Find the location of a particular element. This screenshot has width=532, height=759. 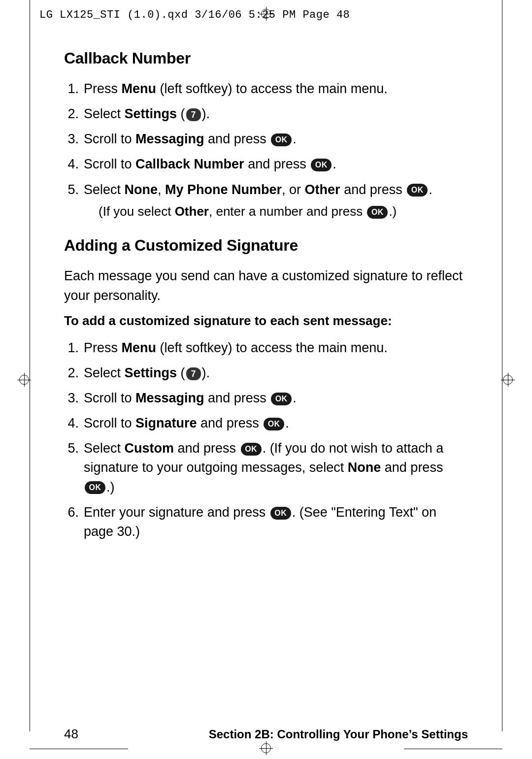

bold-text: Signature is located at coordinates (166, 423).